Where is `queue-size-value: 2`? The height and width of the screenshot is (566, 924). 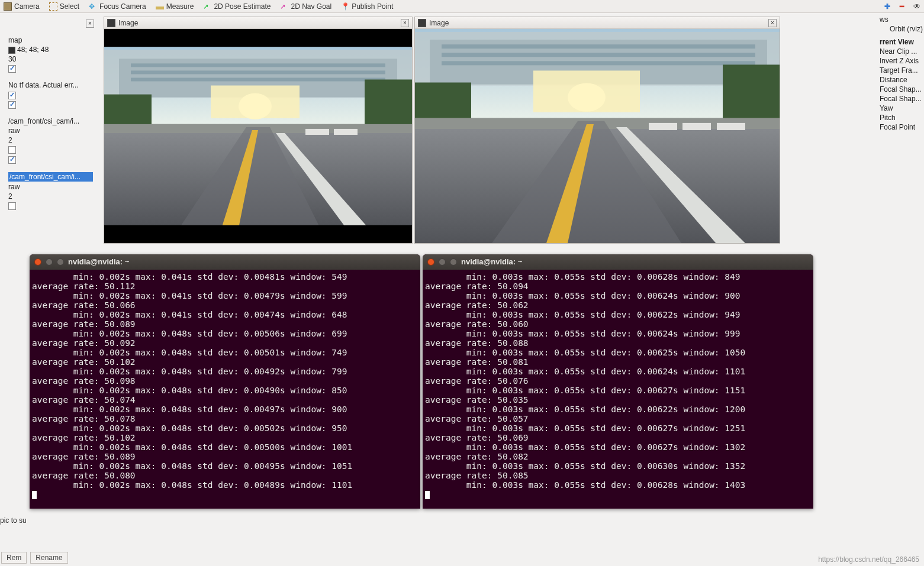
queue-size-value: 2 is located at coordinates (51, 140).